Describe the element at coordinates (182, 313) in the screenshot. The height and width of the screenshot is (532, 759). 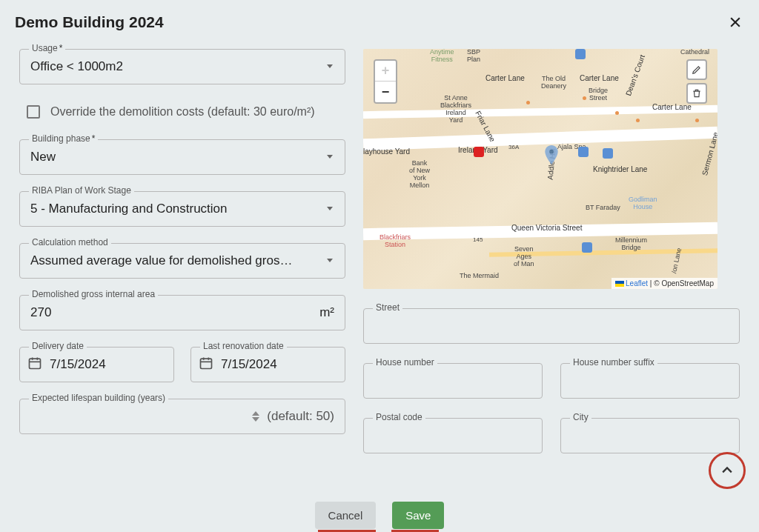
I see `demolished-area-field: Demolished gross internal area m²` at that location.